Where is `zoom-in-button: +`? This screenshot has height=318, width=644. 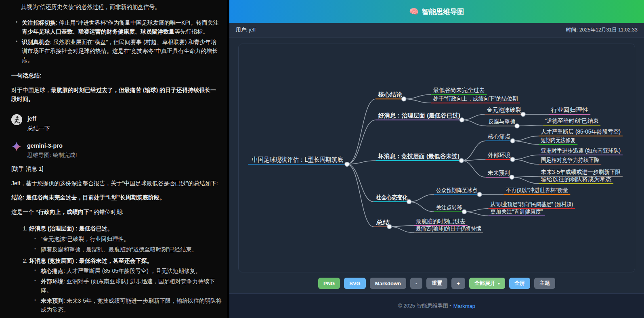
zoom-in-button: + is located at coordinates (458, 283).